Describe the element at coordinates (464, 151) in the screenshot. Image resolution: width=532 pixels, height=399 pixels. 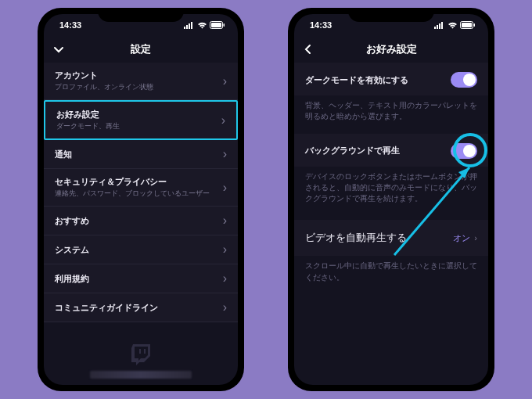
I see `bgplay-toggle` at that location.